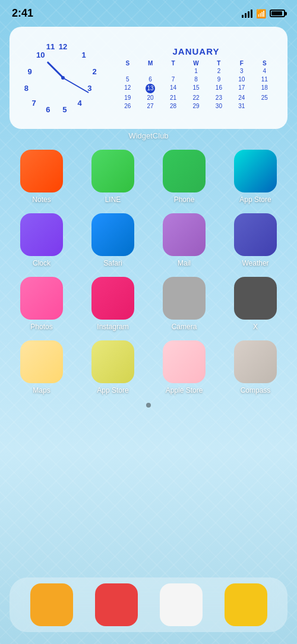 Image resolution: width=297 pixels, height=644 pixels. What do you see at coordinates (255, 263) in the screenshot?
I see `app-label-weather: Weather` at bounding box center [255, 263].